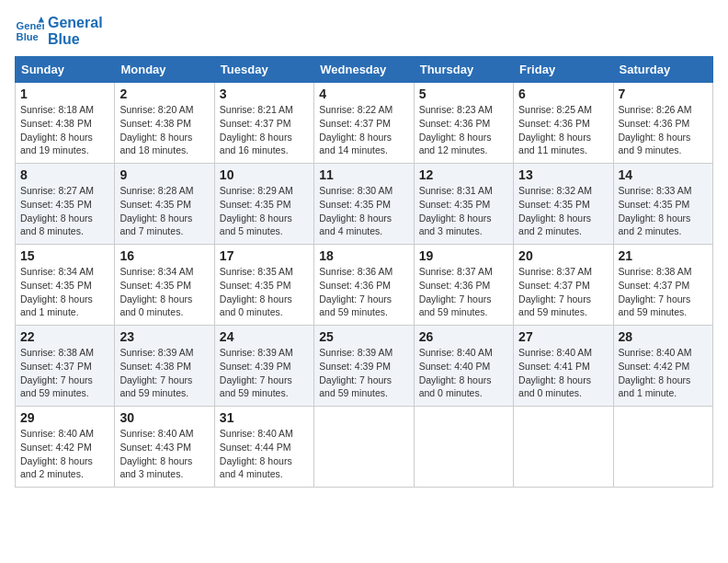 Image resolution: width=728 pixels, height=563 pixels. I want to click on day-info: Sunrise: 8:25 AM Sunset: 4:36 PM Dayligh…, so click(563, 131).